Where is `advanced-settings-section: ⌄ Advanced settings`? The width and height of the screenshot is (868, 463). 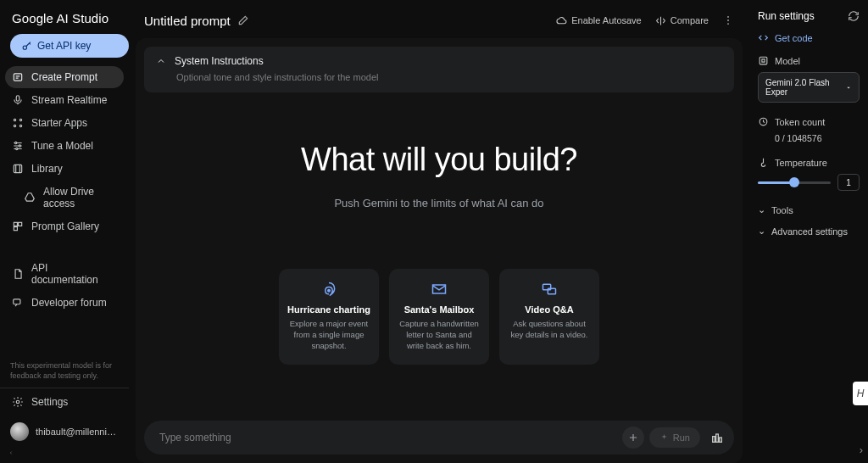 advanced-settings-section: ⌄ Advanced settings is located at coordinates (809, 231).